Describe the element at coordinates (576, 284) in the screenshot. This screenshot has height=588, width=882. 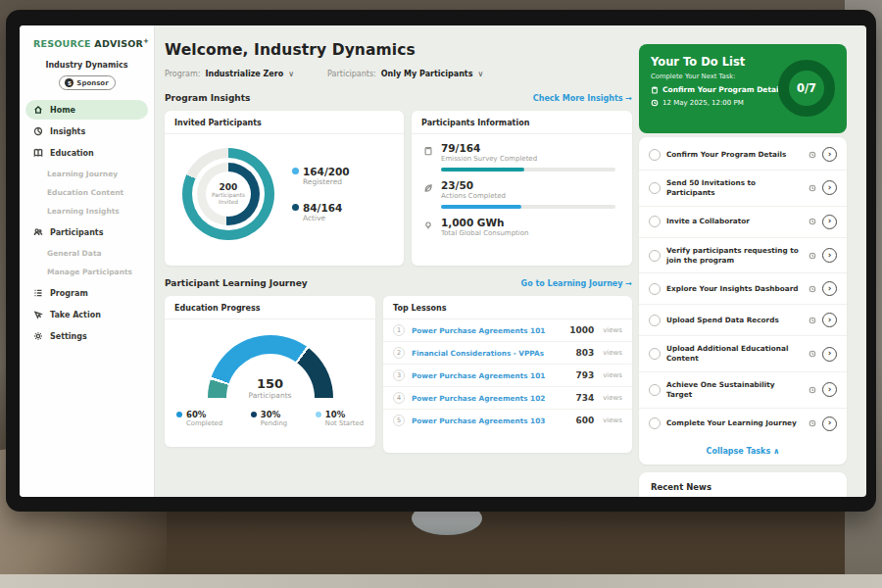
I see `go-to-learning-journey-link: Go to Learning Journey →` at that location.